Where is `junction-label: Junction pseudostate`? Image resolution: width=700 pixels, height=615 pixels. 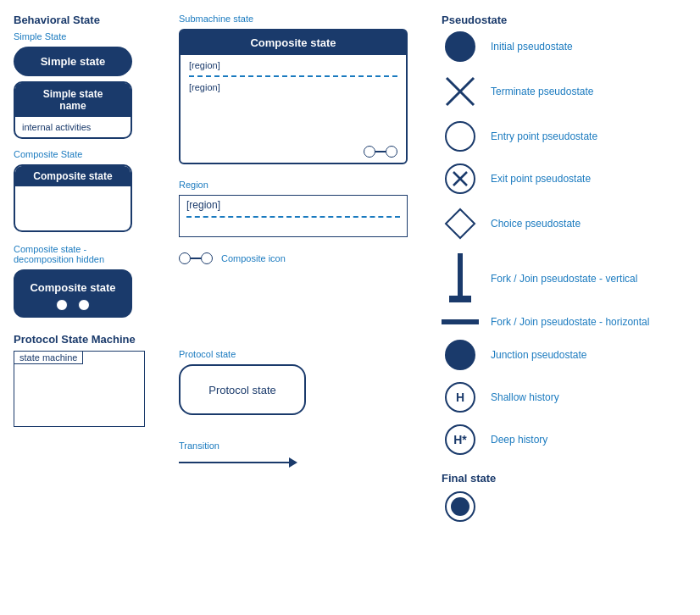 junction-label: Junction pseudostate is located at coordinates (588, 355).